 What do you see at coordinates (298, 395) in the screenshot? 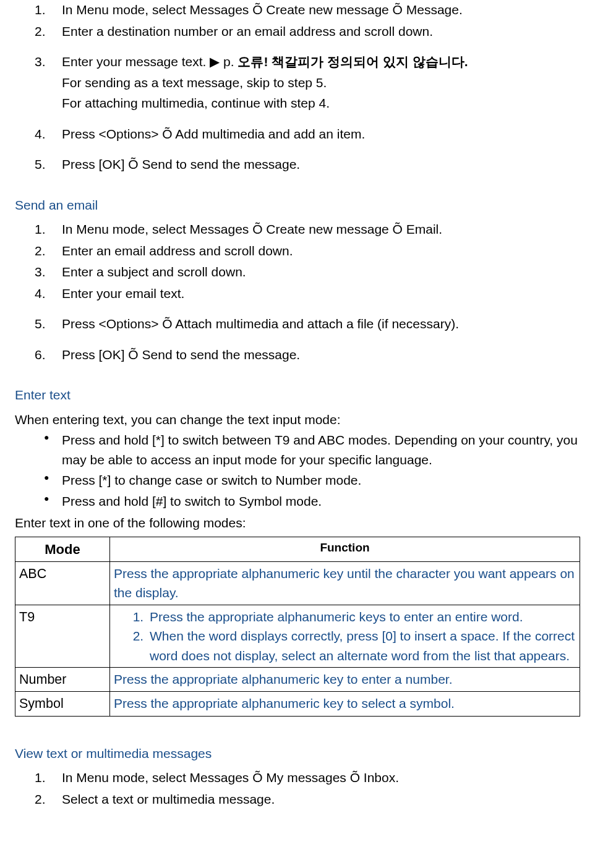
I see `heading-enter-text: Enter text` at bounding box center [298, 395].